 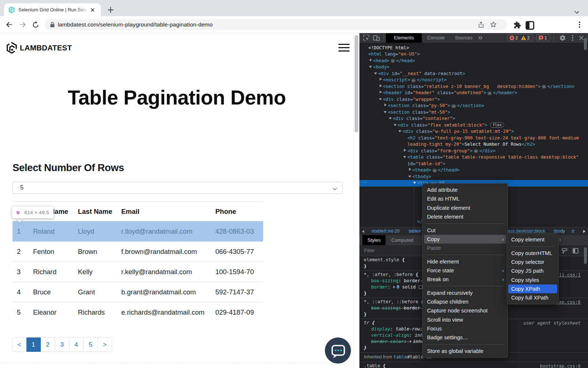 I want to click on tab-elements: Elements, so click(x=404, y=38).